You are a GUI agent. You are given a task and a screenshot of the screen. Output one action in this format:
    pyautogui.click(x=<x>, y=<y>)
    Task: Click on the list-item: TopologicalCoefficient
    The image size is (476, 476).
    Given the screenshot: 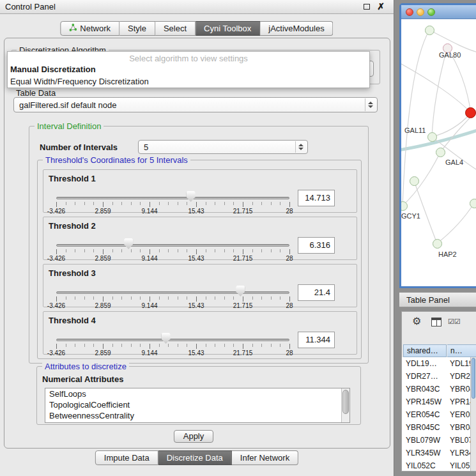 What is the action you would take?
    pyautogui.click(x=197, y=405)
    